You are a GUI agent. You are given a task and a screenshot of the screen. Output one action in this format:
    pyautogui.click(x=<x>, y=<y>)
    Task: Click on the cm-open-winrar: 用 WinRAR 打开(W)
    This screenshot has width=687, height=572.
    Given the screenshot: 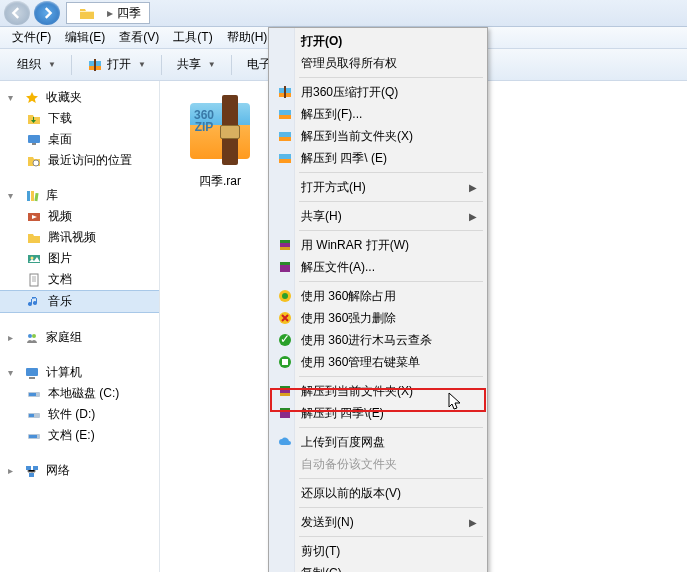 What is the action you would take?
    pyautogui.click(x=378, y=245)
    